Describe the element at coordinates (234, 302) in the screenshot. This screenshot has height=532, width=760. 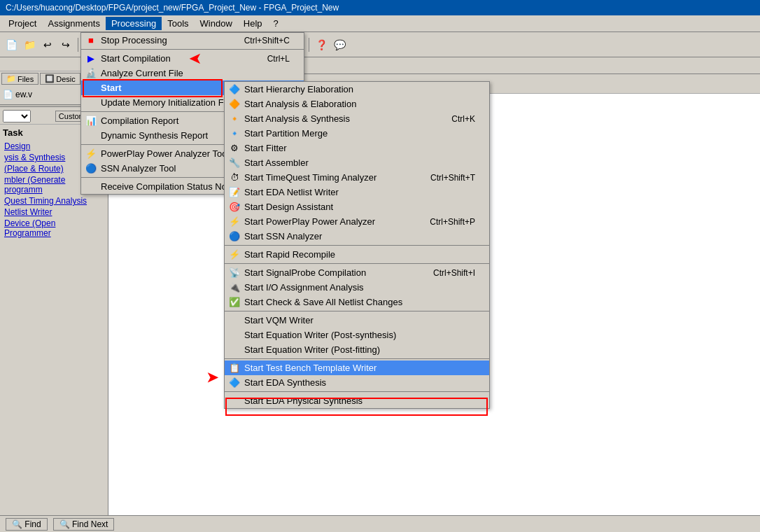
I see `check-icon: ✅` at that location.